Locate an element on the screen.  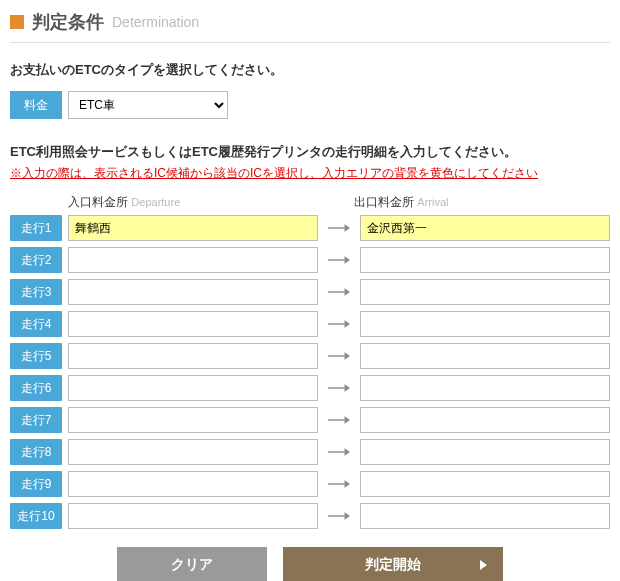
header-accent-square is located at coordinates (17, 22).